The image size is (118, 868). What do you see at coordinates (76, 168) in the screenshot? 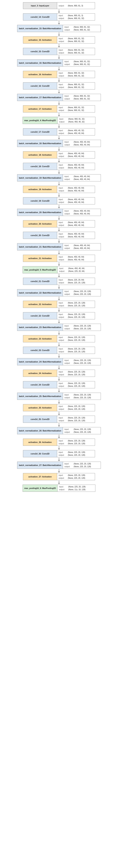
I see `output-value-conv2d_18: (None, 450, 40, 64)` at bounding box center [76, 168].